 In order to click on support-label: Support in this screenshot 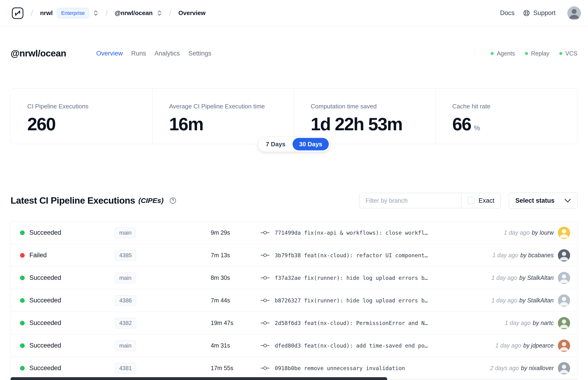, I will do `click(544, 13)`.